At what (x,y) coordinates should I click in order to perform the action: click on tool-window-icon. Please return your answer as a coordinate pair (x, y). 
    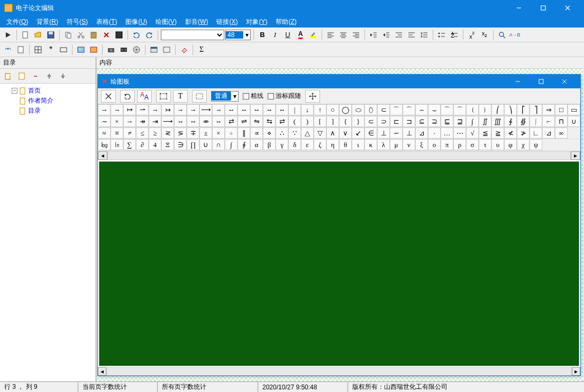
    Looking at the image, I should click on (154, 50).